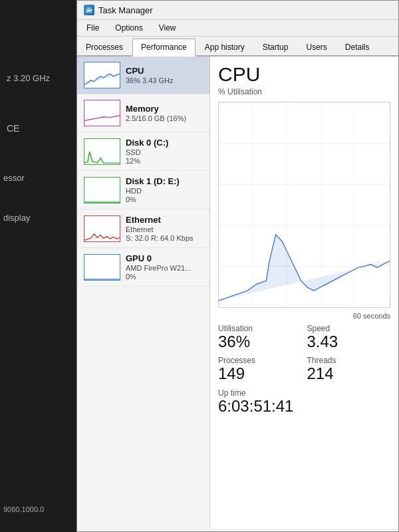 Image resolution: width=399 pixels, height=532 pixels. What do you see at coordinates (102, 152) in the screenshot?
I see `disk0-mini-chart` at bounding box center [102, 152].